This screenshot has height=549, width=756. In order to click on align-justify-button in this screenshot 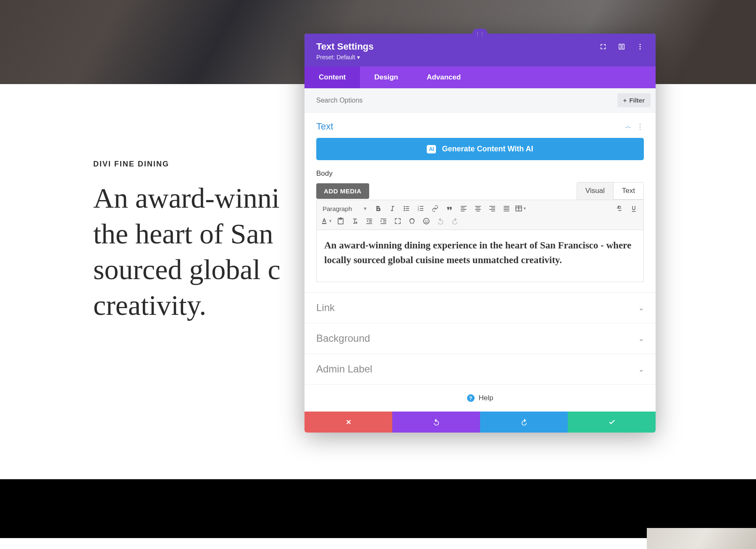, I will do `click(507, 209)`.